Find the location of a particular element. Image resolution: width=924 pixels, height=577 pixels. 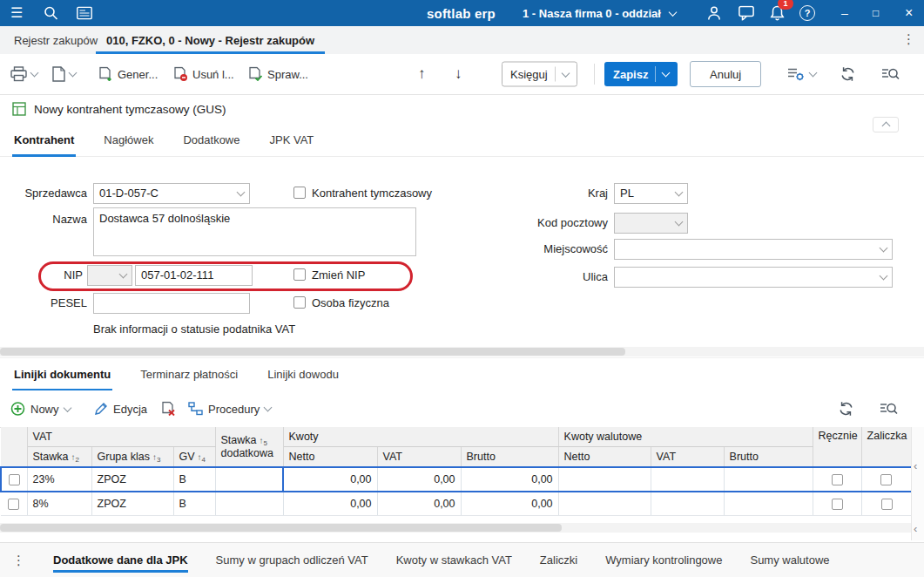

tab-wymiary-kontrolingowe: Wymiary kontrolingowe is located at coordinates (664, 560).